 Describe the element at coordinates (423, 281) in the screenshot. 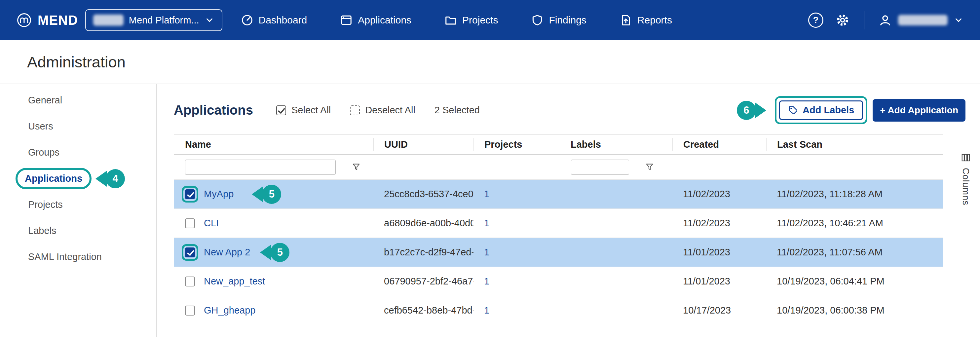

I see `uuid-cell: 06790957-2bf2-46a7-b` at that location.